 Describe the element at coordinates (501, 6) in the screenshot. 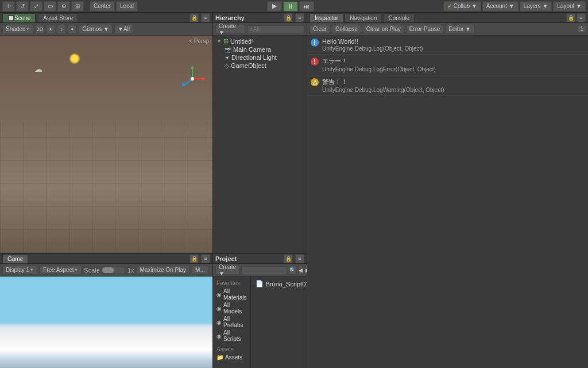

I see `account-label: Account ▼` at that location.